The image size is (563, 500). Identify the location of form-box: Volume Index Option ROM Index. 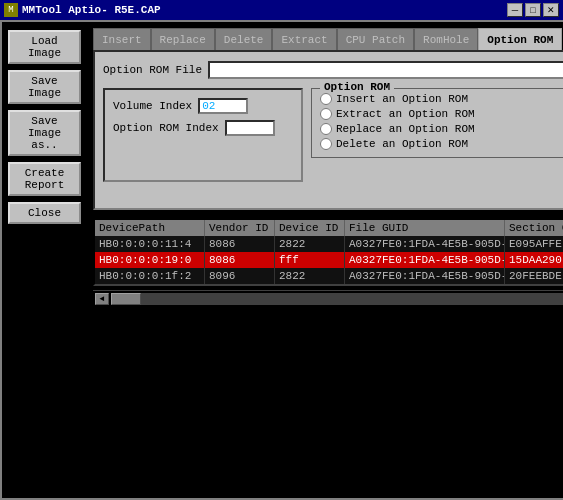
(203, 135).